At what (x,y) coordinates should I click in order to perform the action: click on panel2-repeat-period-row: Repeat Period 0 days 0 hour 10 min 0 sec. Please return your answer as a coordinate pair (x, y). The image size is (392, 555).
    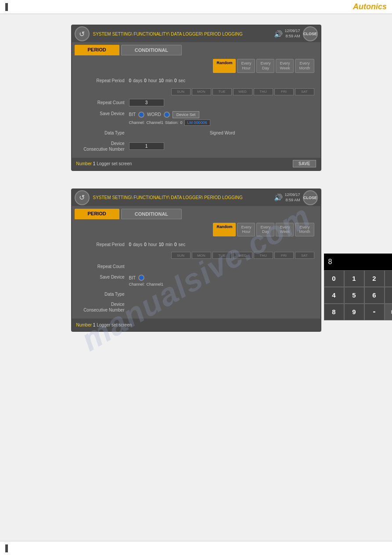
    Looking at the image, I should click on (196, 244).